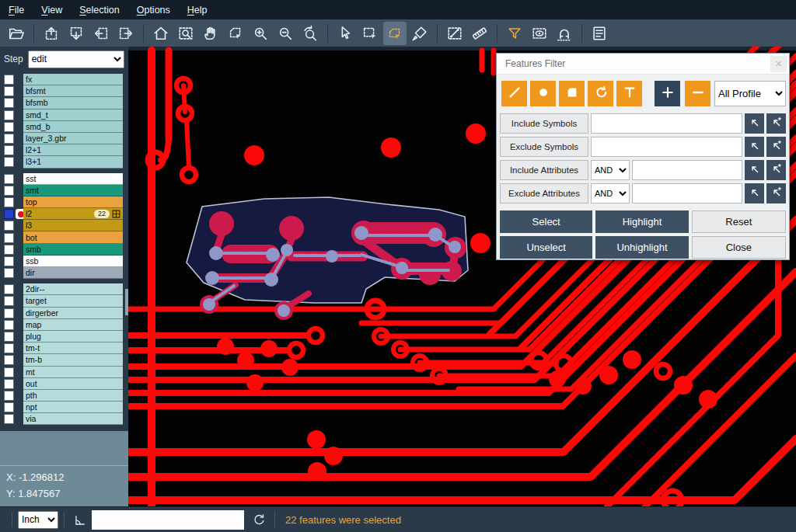 This screenshot has height=532, width=796. What do you see at coordinates (642, 247) in the screenshot?
I see `unhighlight-button: Unhighlight` at bounding box center [642, 247].